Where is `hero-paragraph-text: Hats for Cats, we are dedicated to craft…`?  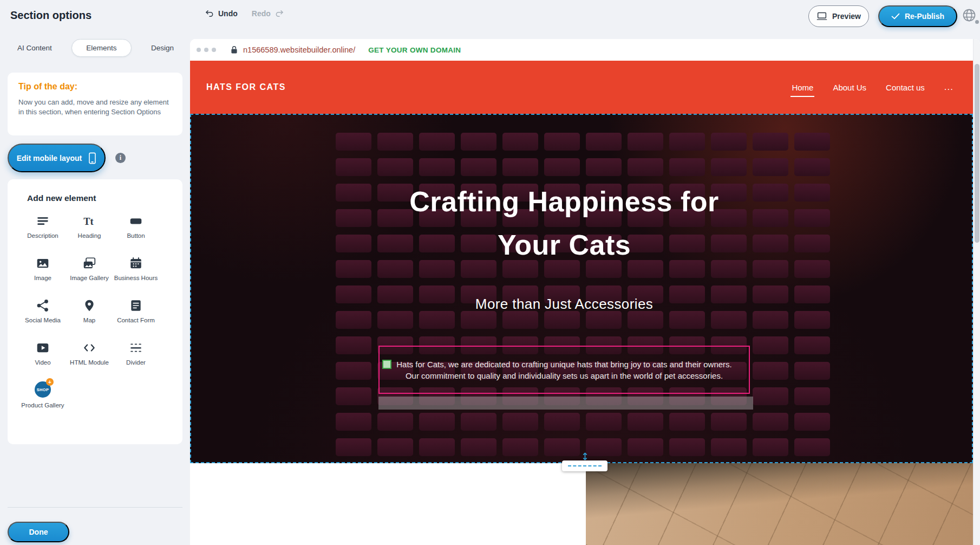 hero-paragraph-text: Hats for Cats, we are dedicated to craft… is located at coordinates (564, 370).